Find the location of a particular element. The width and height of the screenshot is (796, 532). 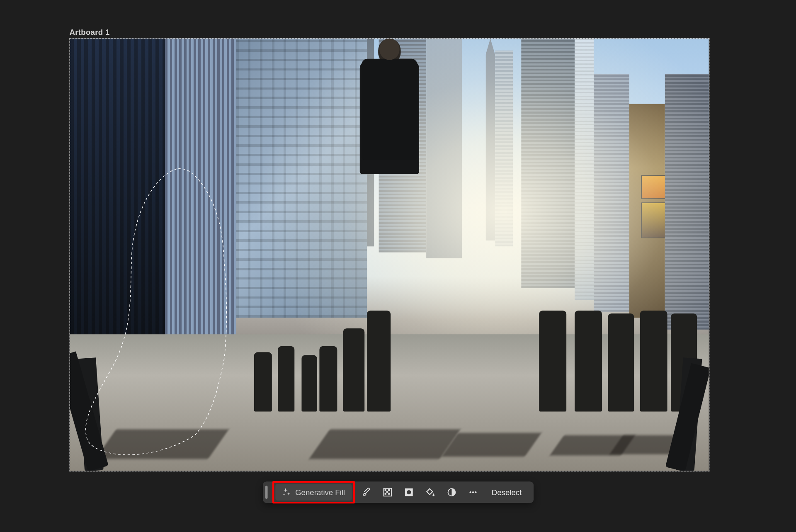

modify-selection-button is located at coordinates (388, 492).